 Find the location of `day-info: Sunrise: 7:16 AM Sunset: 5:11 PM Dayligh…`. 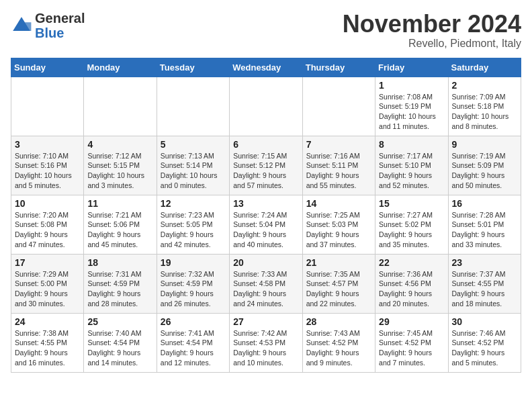

day-info: Sunrise: 7:16 AM Sunset: 5:11 PM Dayligh… is located at coordinates (339, 171).